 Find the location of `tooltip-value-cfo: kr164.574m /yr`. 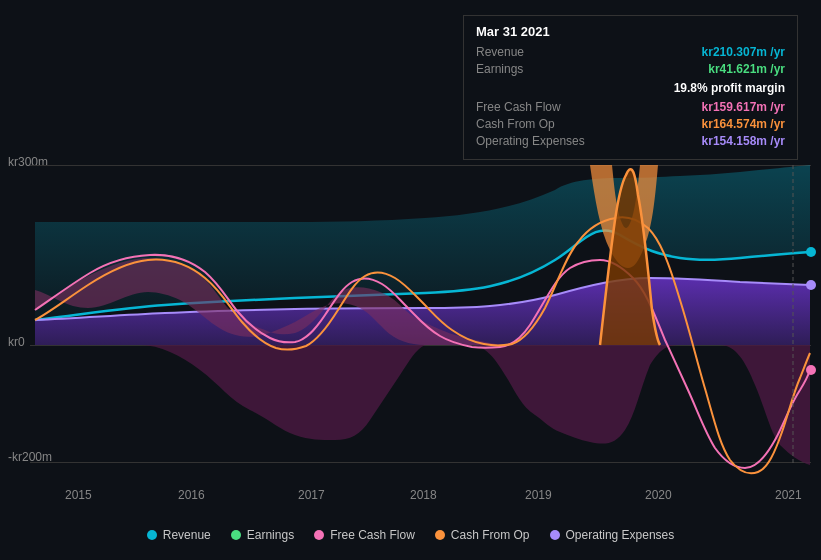

tooltip-value-cfo: kr164.574m /yr is located at coordinates (744, 124).